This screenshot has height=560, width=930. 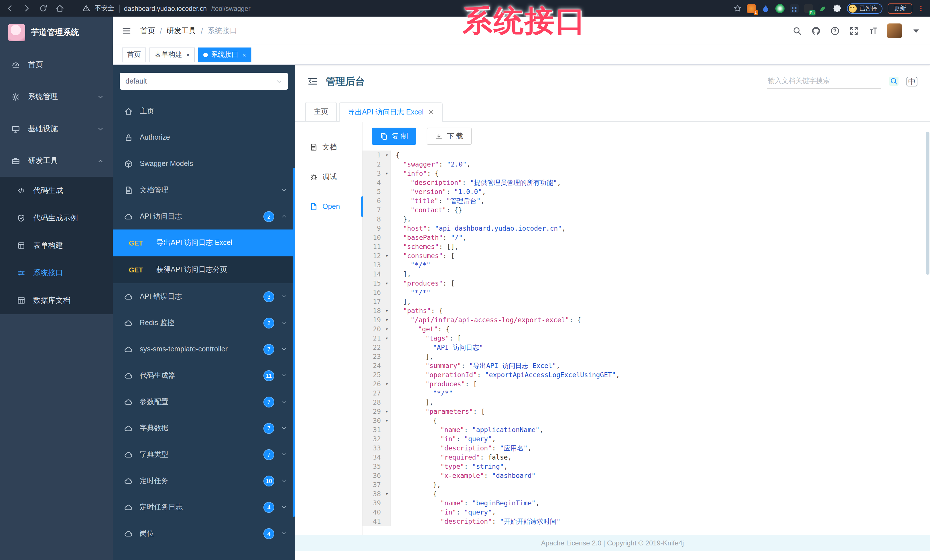 What do you see at coordinates (284, 428) in the screenshot?
I see `chevdown-icon` at bounding box center [284, 428].